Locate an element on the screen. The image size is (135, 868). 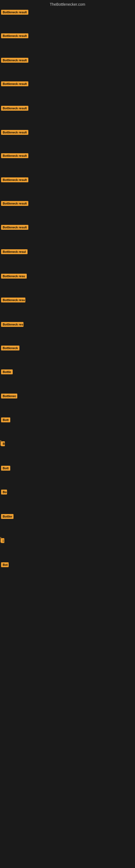
bottleneck-badge-16: Bottle is located at coordinates (7, 372).